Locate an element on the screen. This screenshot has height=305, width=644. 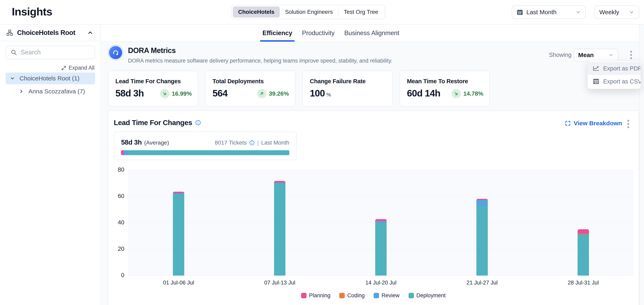
legend-label: Coding is located at coordinates (356, 296).